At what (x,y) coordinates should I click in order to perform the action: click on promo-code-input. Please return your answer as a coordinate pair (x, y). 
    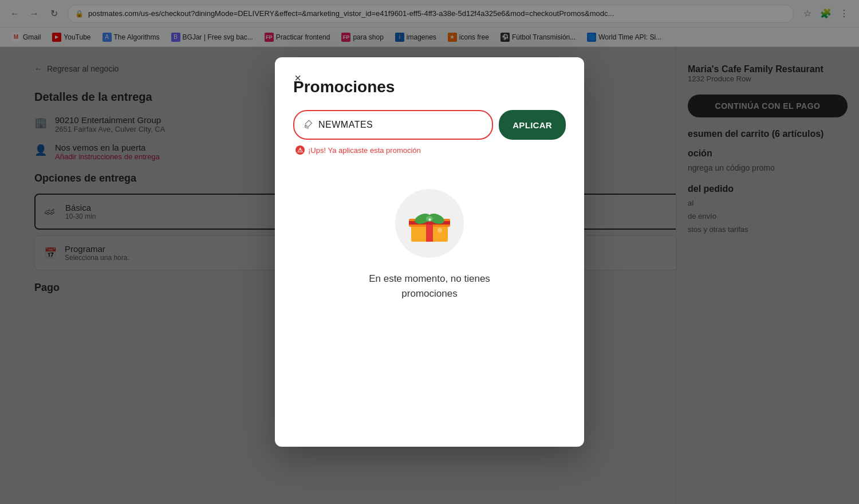
    Looking at the image, I should click on (401, 125).